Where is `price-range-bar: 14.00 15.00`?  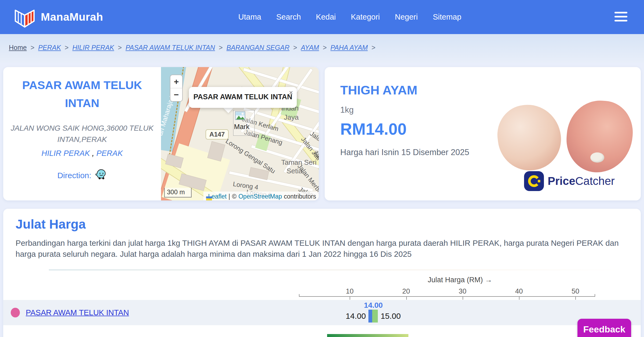
price-range-bar: 14.00 15.00 is located at coordinates (373, 316).